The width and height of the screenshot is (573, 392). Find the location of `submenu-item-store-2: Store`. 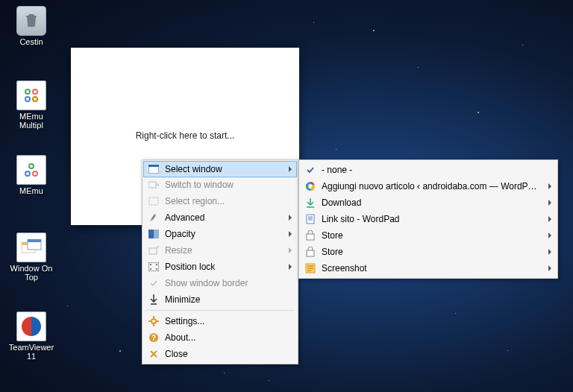

submenu-item-store-2: Store is located at coordinates (428, 252).